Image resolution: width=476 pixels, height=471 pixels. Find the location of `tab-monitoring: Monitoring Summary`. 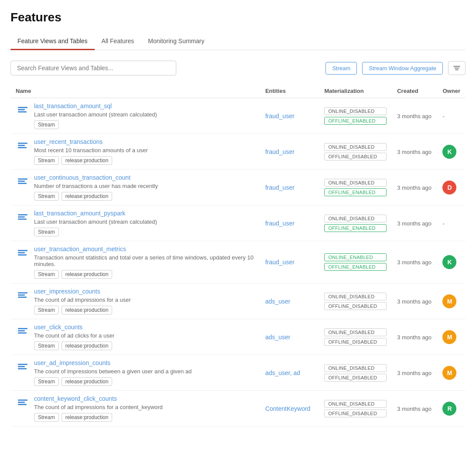

tab-monitoring: Monitoring Summary is located at coordinates (176, 42).